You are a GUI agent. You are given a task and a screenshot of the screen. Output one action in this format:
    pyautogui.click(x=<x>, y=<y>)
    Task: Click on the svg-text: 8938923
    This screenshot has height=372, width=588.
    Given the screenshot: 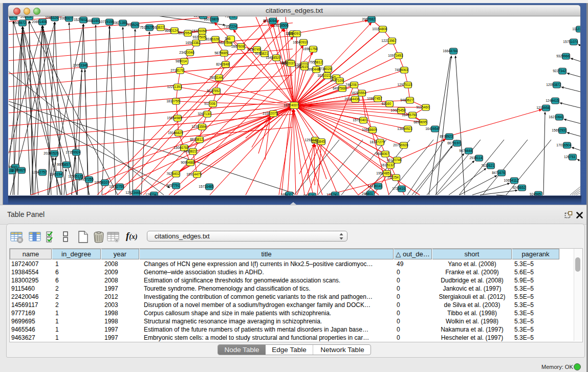 What is the action you would take?
    pyautogui.click(x=446, y=136)
    